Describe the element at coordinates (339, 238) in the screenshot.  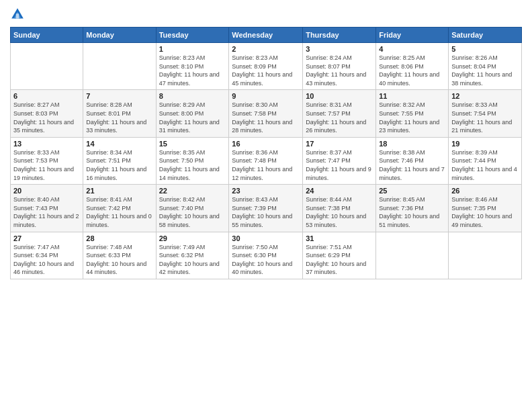
I see `day-number: 31` at that location.